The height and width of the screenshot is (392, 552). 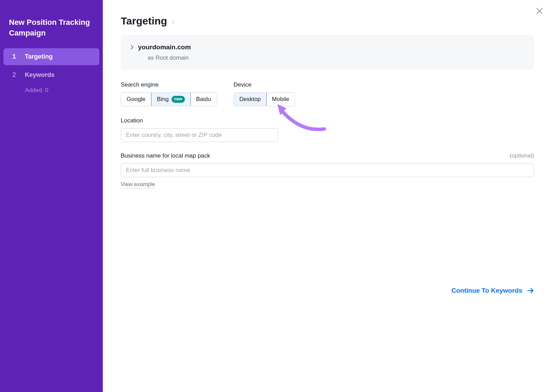 What do you see at coordinates (522, 156) in the screenshot?
I see `optional-label: (optional)` at bounding box center [522, 156].